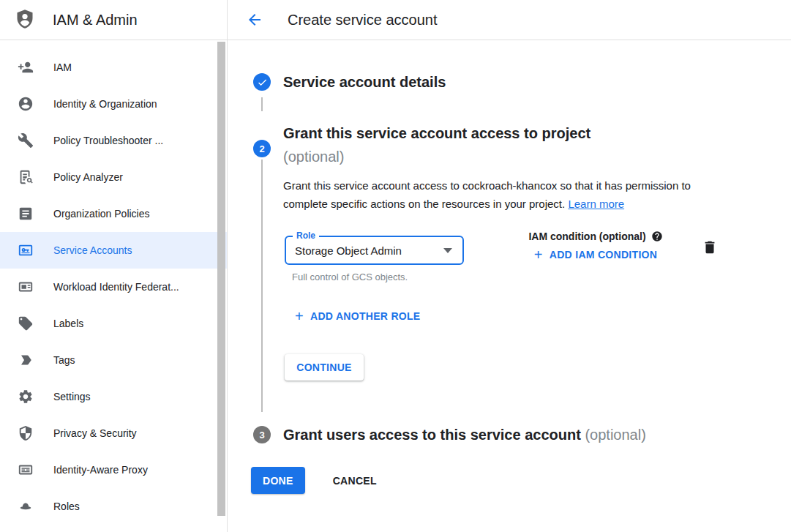 Image resolution: width=791 pixels, height=532 pixels. Describe the element at coordinates (437, 133) in the screenshot. I see `step2-title-text: Grant this service account access to pro…` at that location.